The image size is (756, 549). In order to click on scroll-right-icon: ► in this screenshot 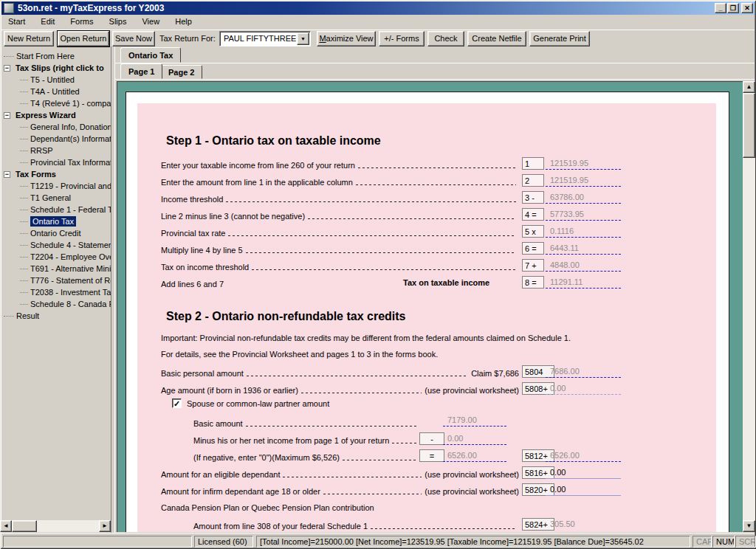, I will do `click(105, 526)`.